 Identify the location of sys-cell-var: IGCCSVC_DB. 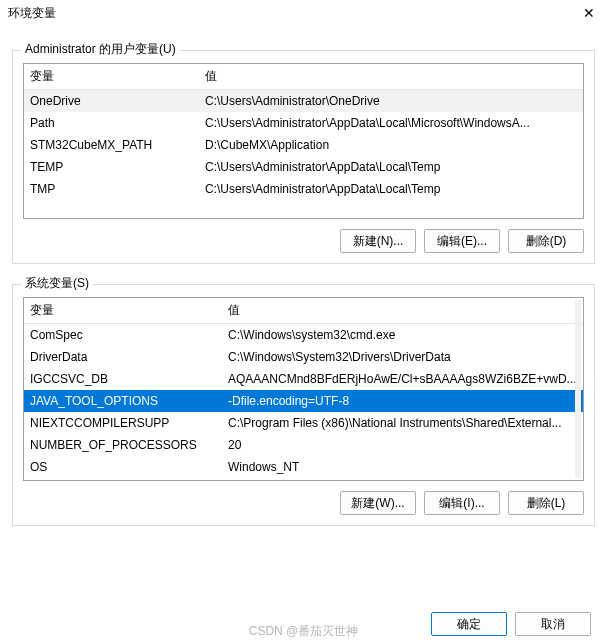
(123, 379).